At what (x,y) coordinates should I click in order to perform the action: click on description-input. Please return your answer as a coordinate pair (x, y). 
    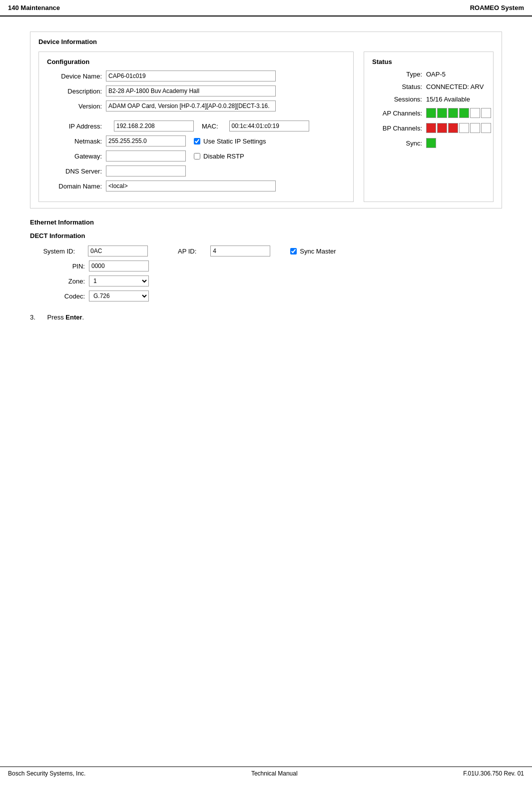
    Looking at the image, I should click on (191, 91).